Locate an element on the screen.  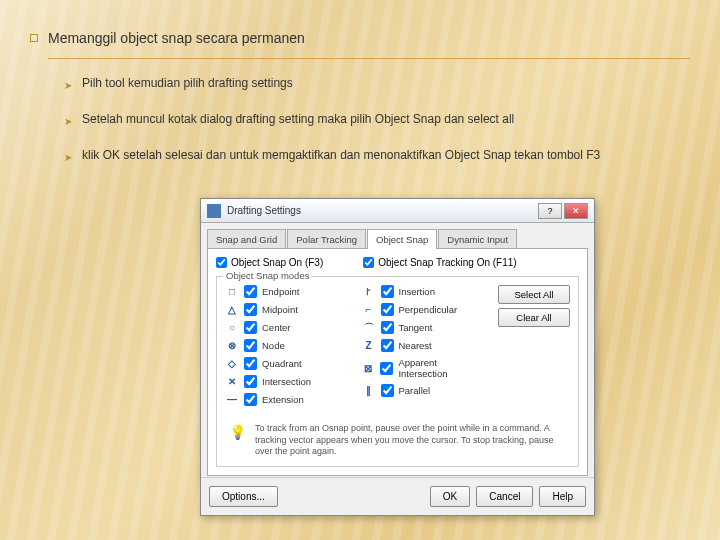
snap-label: Insertion is located at coordinates (417, 292).